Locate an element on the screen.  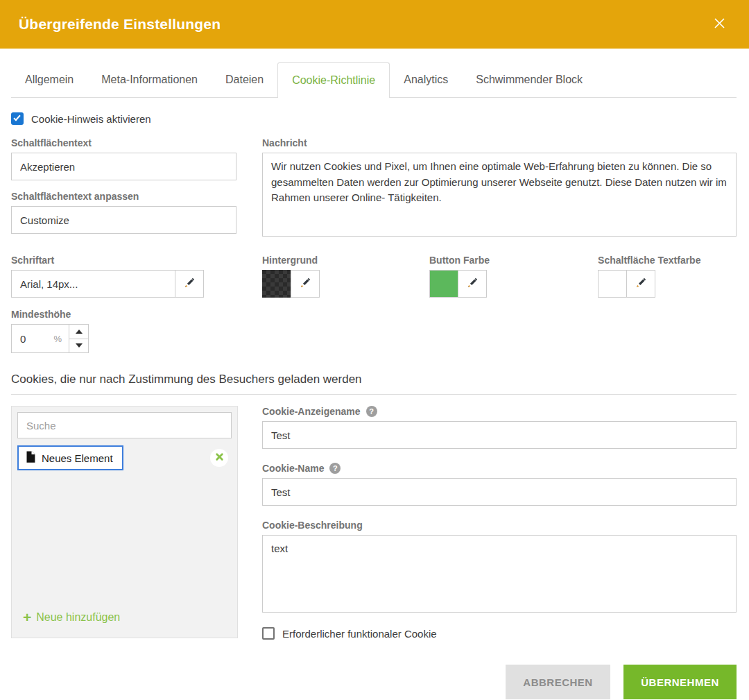
check-icon is located at coordinates (17, 118).